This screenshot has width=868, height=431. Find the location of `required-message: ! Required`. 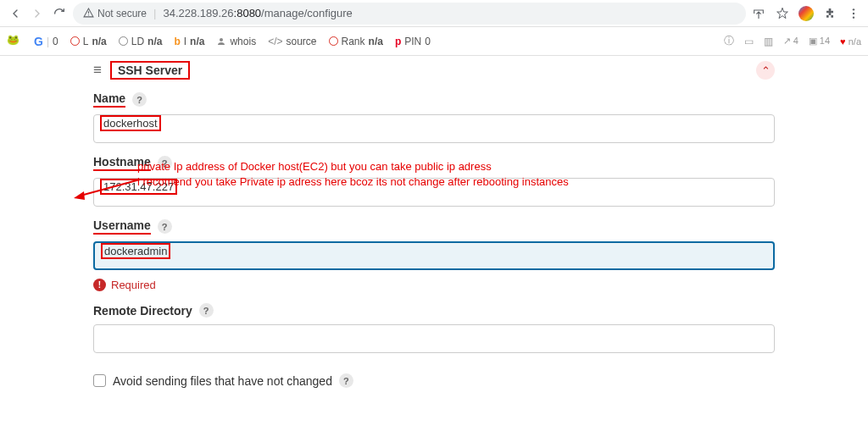

required-message: ! Required is located at coordinates (434, 285).